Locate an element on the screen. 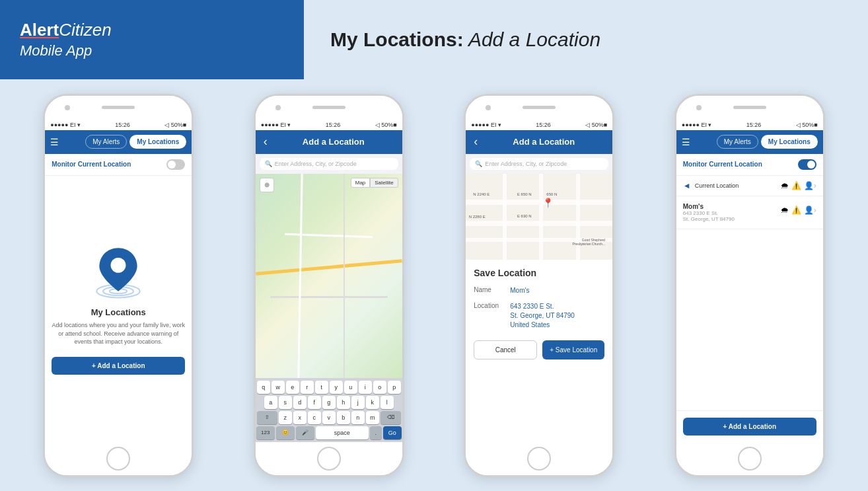 The height and width of the screenshot is (491, 868). kb-h: h is located at coordinates (344, 402).